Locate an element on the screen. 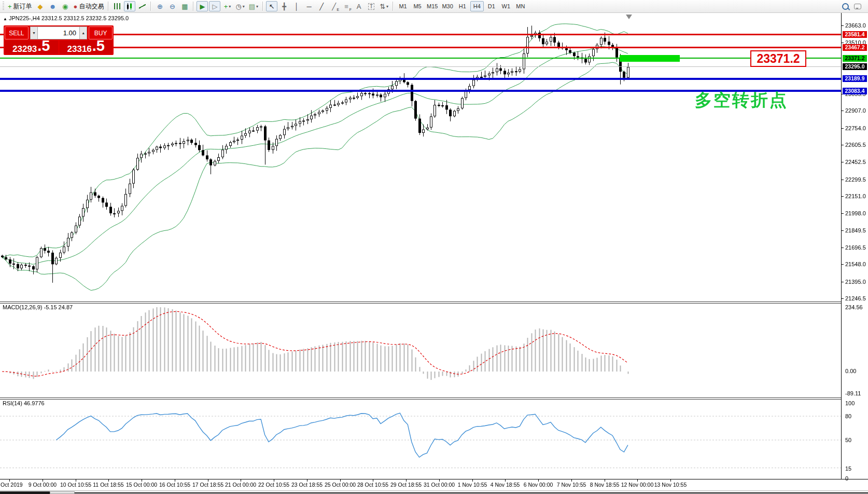 Image resolution: width=868 pixels, height=494 pixels. symbol-dropdown-icon: ▲ is located at coordinates (5, 19).